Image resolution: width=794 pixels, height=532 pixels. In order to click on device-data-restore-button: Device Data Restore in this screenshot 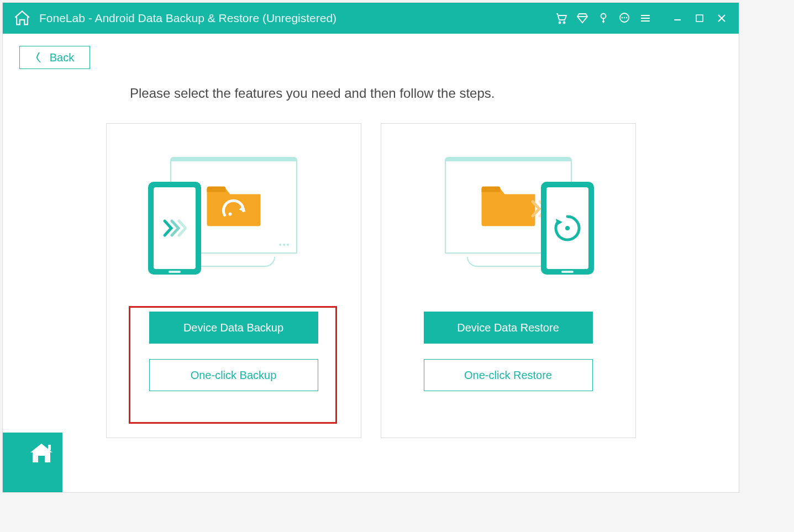, I will do `click(508, 328)`.